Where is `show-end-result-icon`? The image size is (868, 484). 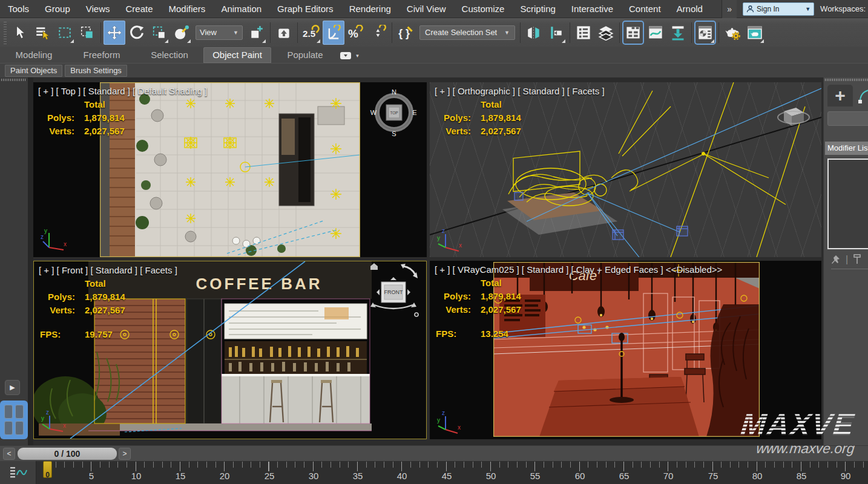
show-end-result-icon is located at coordinates (857, 260).